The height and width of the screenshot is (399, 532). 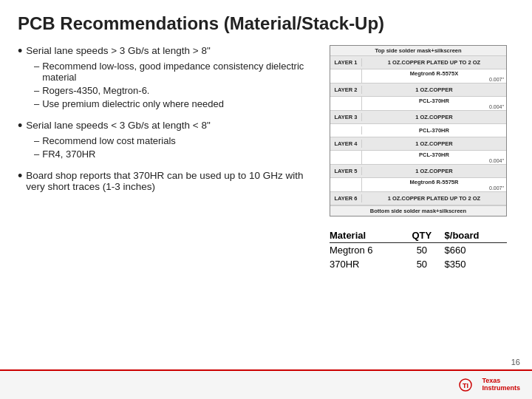 I want to click on stackup-header: Top side solder mask+silkscreen, so click(x=418, y=51).